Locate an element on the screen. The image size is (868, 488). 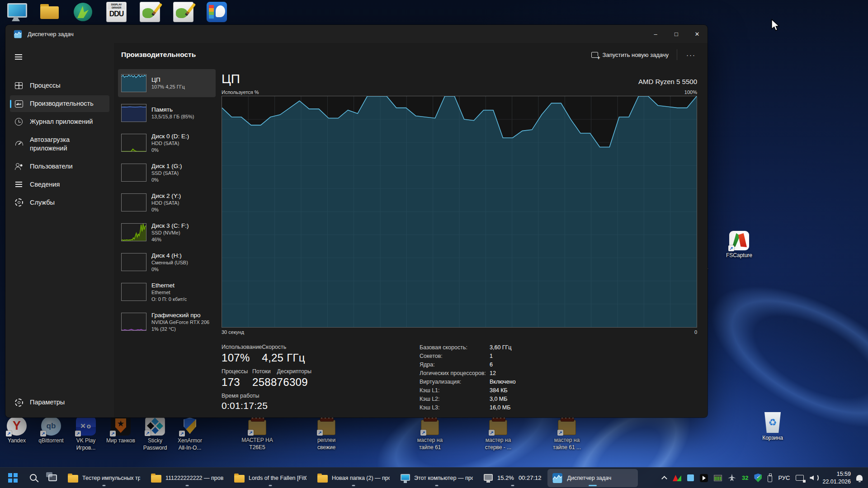
icon-glyph: Y is located at coordinates (17, 426).